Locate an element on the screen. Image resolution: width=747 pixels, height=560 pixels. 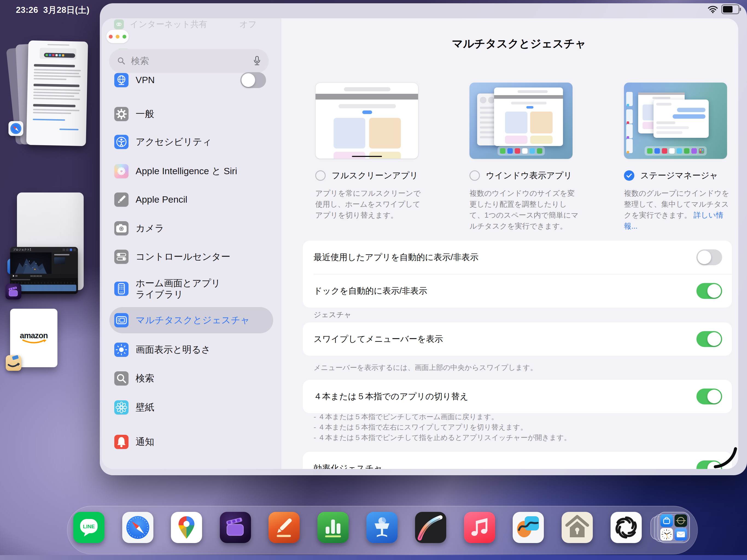
mode-option-row-stage-manager: ステージマネージャ is located at coordinates (679, 176).